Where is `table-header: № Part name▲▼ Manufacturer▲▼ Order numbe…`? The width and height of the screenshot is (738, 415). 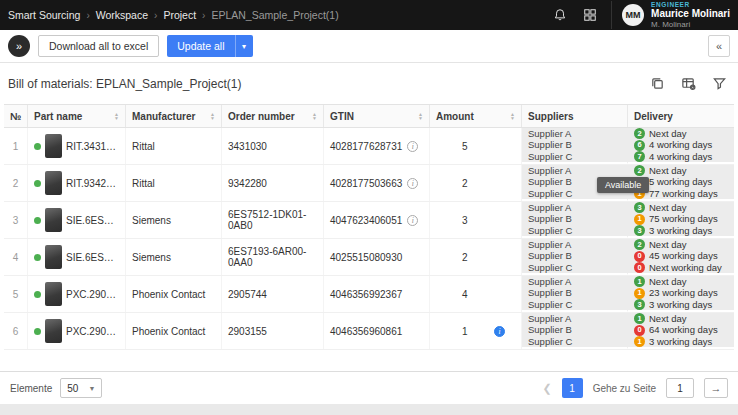
table-header: № Part name▲▼ Manufacturer▲▼ Order numbe… is located at coordinates (369, 116).